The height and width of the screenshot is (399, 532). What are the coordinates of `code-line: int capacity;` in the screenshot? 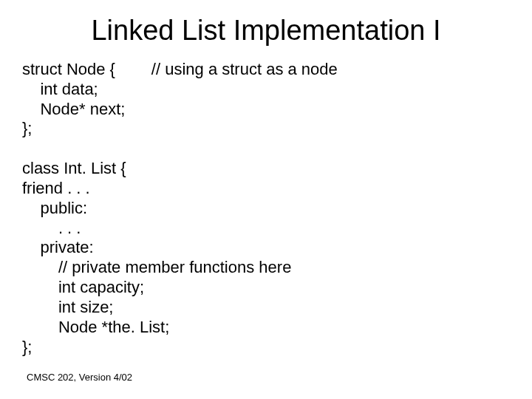 It's located at (83, 287).